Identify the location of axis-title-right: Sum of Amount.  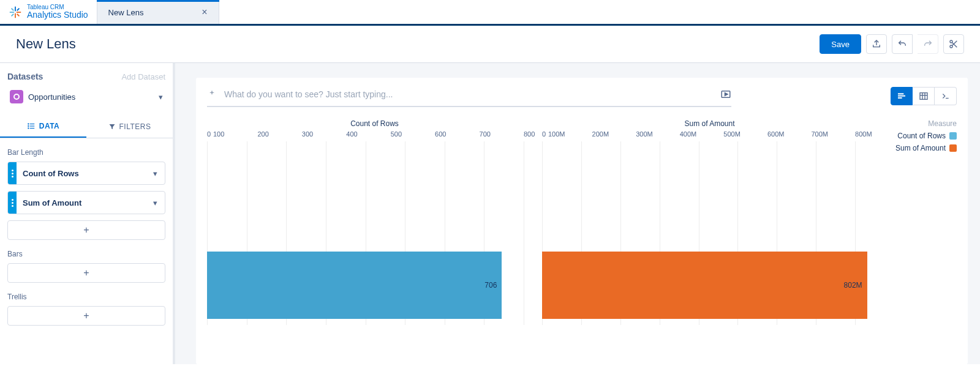
(709, 125).